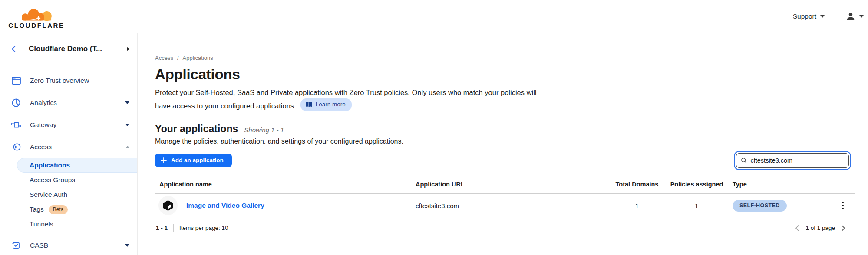 The height and width of the screenshot is (255, 868). What do you see at coordinates (285, 184) in the screenshot?
I see `column-header-application-name: Application name` at bounding box center [285, 184].